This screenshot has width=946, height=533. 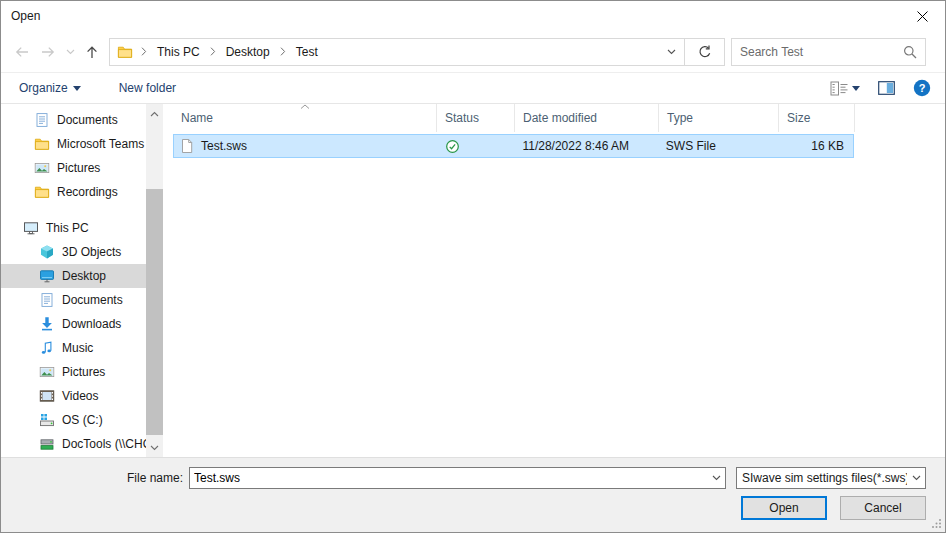 What do you see at coordinates (822, 52) in the screenshot?
I see `search-input` at bounding box center [822, 52].